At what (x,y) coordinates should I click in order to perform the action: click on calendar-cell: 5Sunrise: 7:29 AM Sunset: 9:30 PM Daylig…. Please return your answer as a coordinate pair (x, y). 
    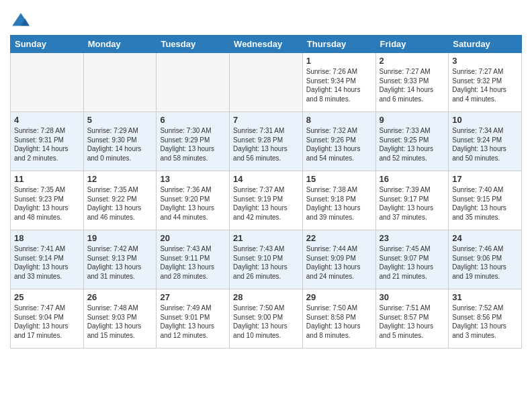
    Looking at the image, I should click on (120, 142).